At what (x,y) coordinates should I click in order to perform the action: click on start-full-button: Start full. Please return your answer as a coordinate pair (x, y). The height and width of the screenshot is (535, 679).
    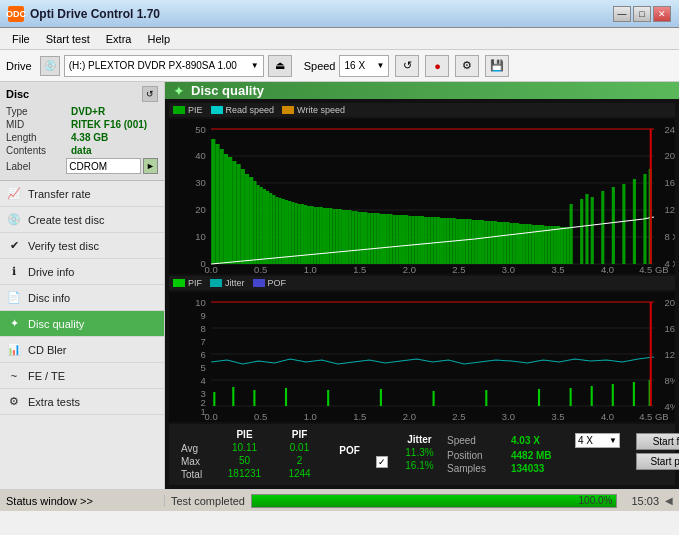
    Looking at the image, I should click on (658, 442).